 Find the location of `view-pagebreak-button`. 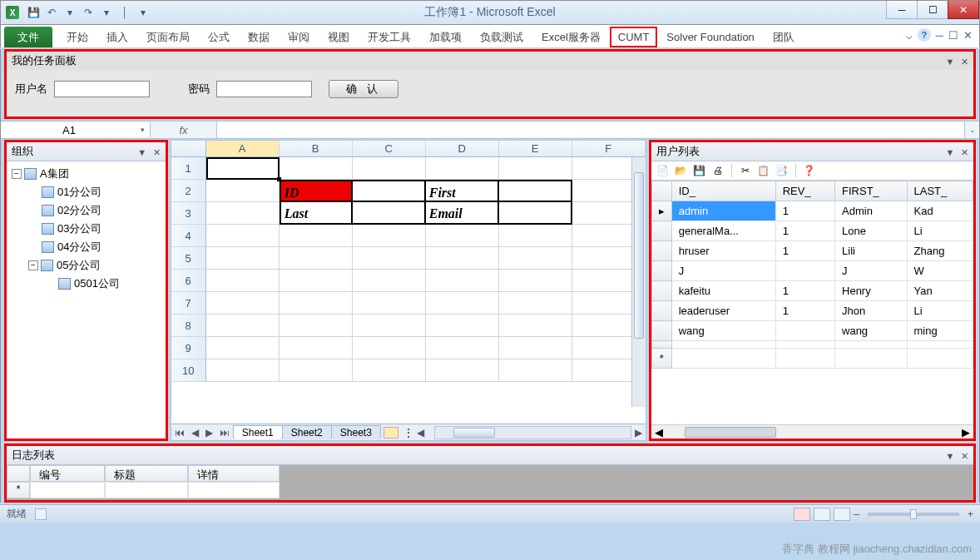

view-pagebreak-button is located at coordinates (842, 514).